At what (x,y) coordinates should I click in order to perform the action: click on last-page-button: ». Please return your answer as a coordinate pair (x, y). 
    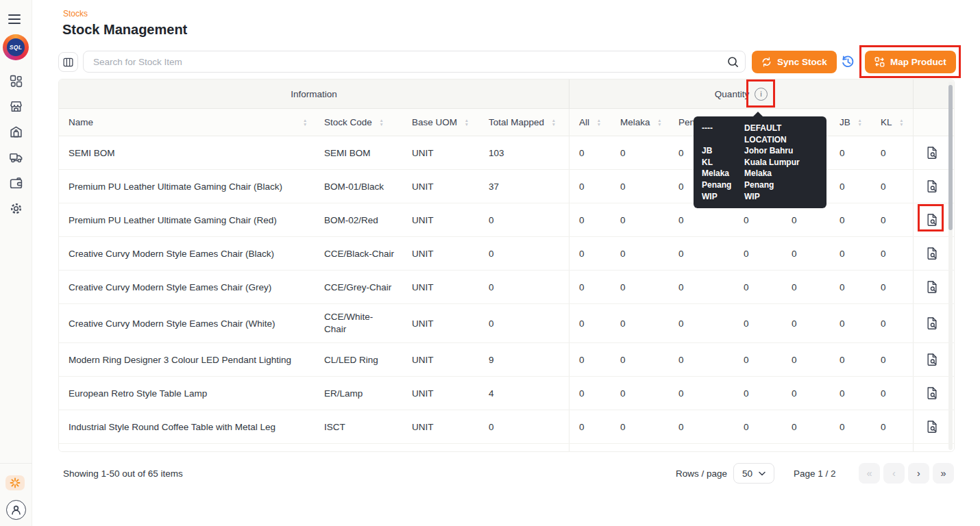
    Looking at the image, I should click on (943, 473).